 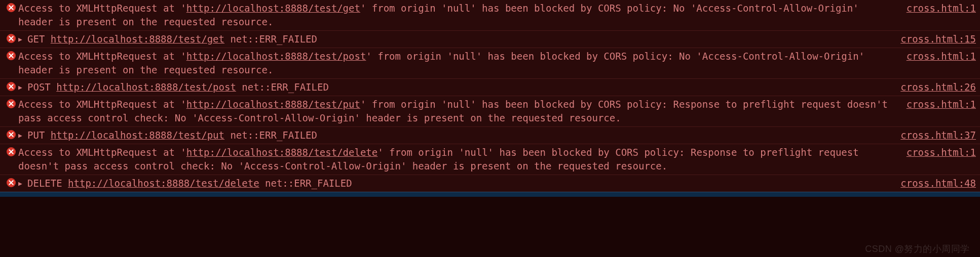 What do you see at coordinates (459, 183) in the screenshot?
I see `console-message: DELETE http://localhost:8888/test/delete…` at bounding box center [459, 183].